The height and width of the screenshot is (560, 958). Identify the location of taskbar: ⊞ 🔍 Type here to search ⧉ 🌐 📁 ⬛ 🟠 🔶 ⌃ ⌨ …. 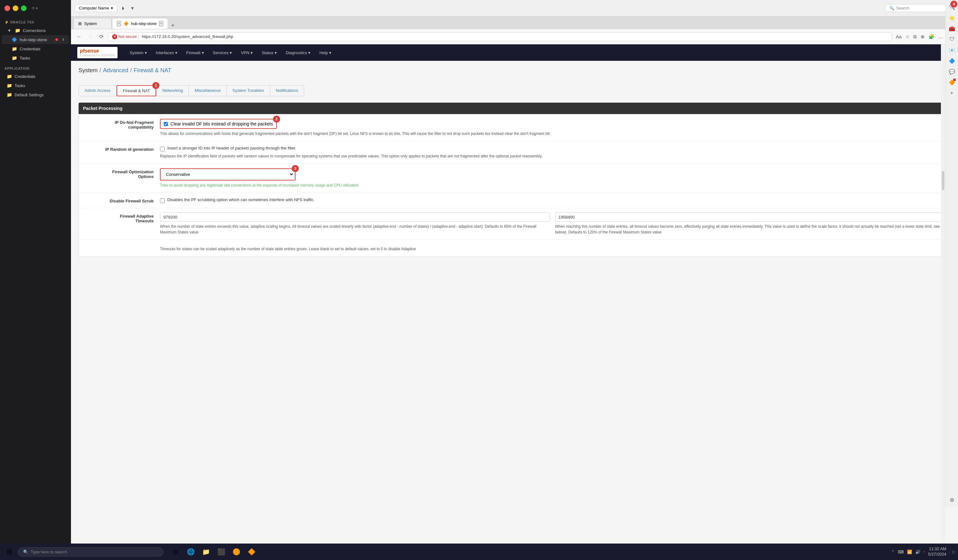
(479, 552).